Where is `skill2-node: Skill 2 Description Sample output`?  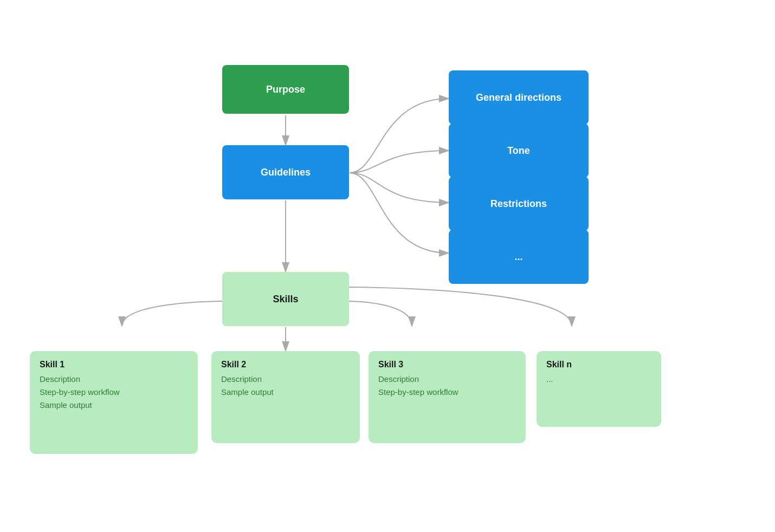 skill2-node: Skill 2 Description Sample output is located at coordinates (286, 397).